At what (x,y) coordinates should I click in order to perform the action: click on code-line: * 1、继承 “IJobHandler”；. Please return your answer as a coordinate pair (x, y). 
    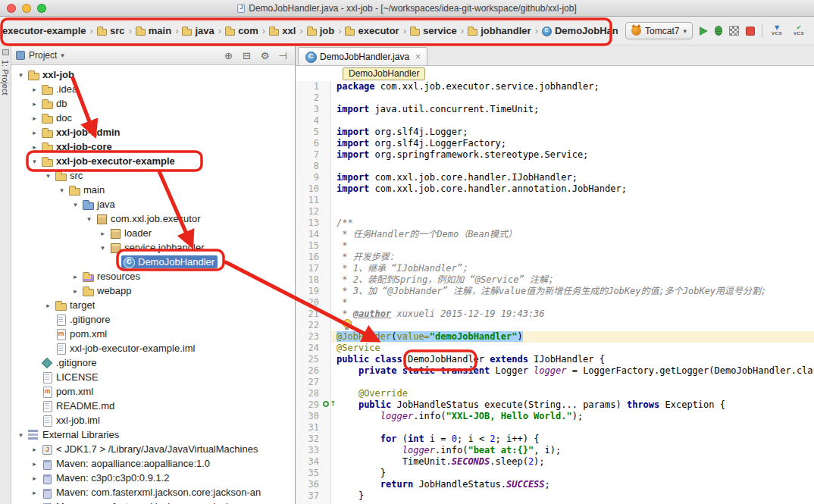
    Looking at the image, I should click on (573, 268).